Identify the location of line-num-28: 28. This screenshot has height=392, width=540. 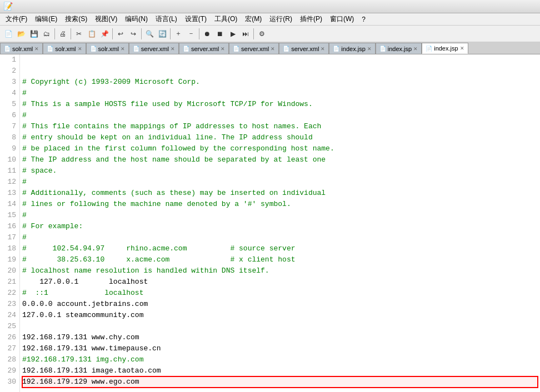
(10, 360).